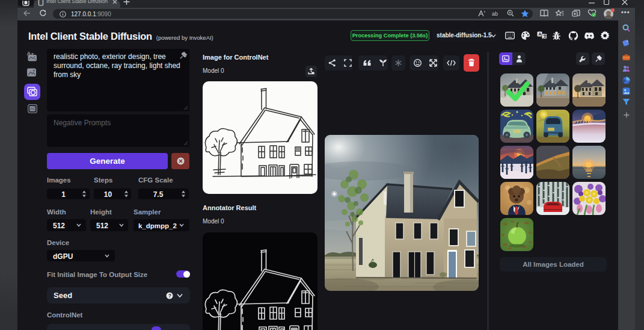 This screenshot has height=330, width=644. What do you see at coordinates (545, 36) in the screenshot?
I see `svg-text: 文` at bounding box center [545, 36].